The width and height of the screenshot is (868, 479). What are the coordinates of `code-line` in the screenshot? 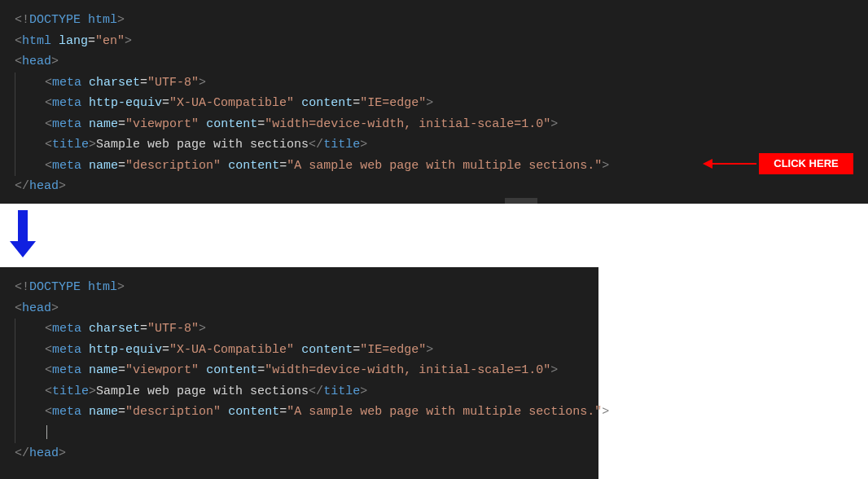 It's located at (300, 433).